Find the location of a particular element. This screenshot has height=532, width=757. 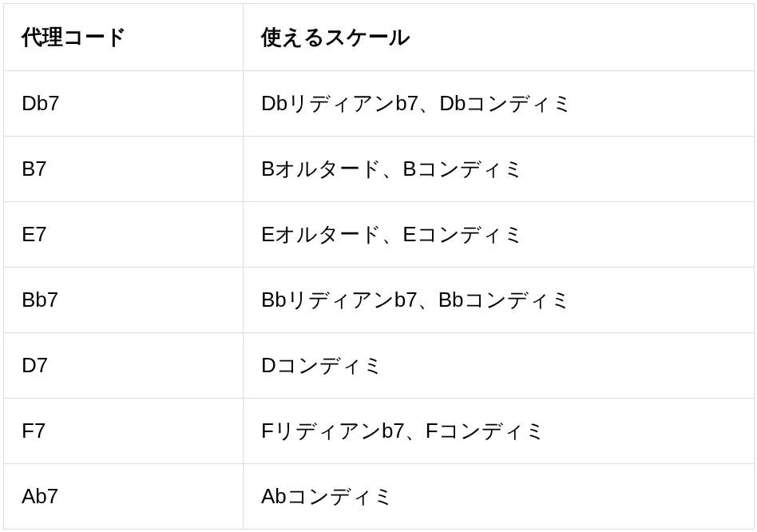

table-row: E7 Eオルタード、Eコンディミ is located at coordinates (379, 235).